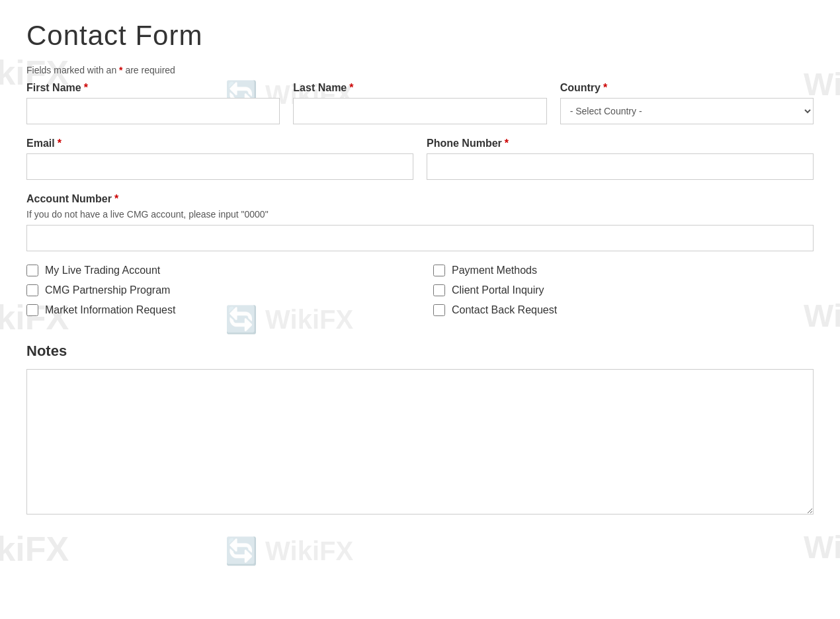 This screenshot has height=619, width=840. Describe the element at coordinates (220, 167) in the screenshot. I see `email-input` at that location.